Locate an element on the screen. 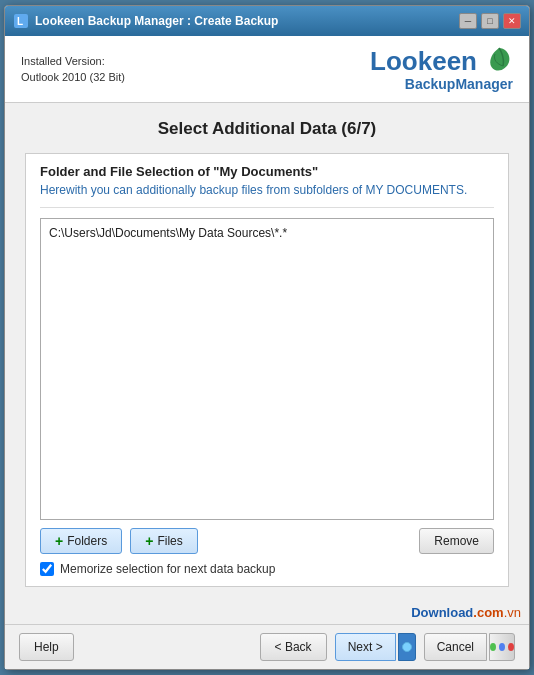  next-button: Next > is located at coordinates (366, 647).